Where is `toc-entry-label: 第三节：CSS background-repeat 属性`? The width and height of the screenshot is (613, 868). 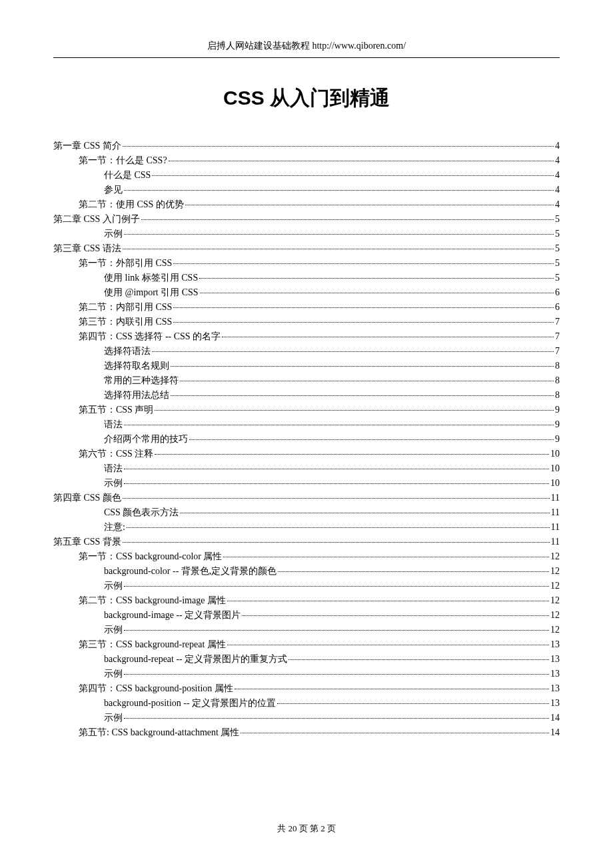 toc-entry-label: 第三节：CSS background-repeat 属性 is located at coordinates (152, 645).